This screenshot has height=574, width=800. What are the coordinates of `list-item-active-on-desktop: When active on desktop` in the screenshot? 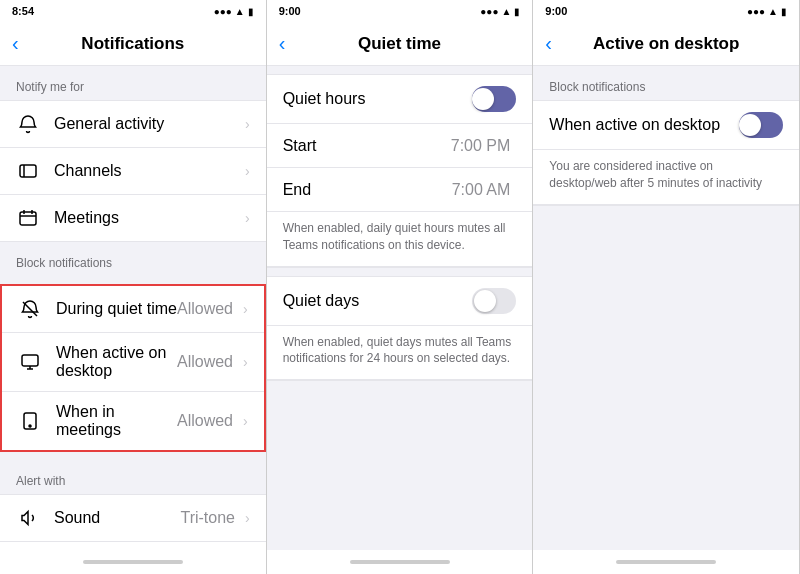 It's located at (666, 126).